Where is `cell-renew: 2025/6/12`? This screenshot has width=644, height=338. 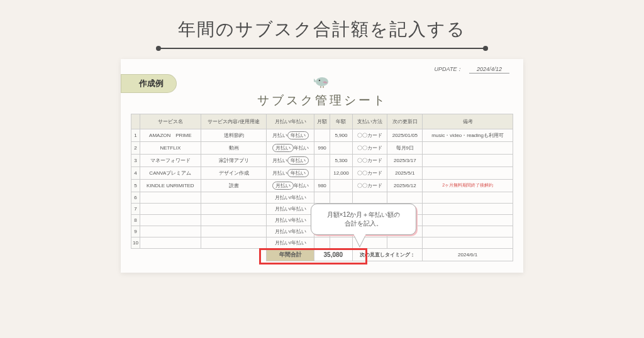 cell-renew: 2025/6/12 is located at coordinates (405, 186).